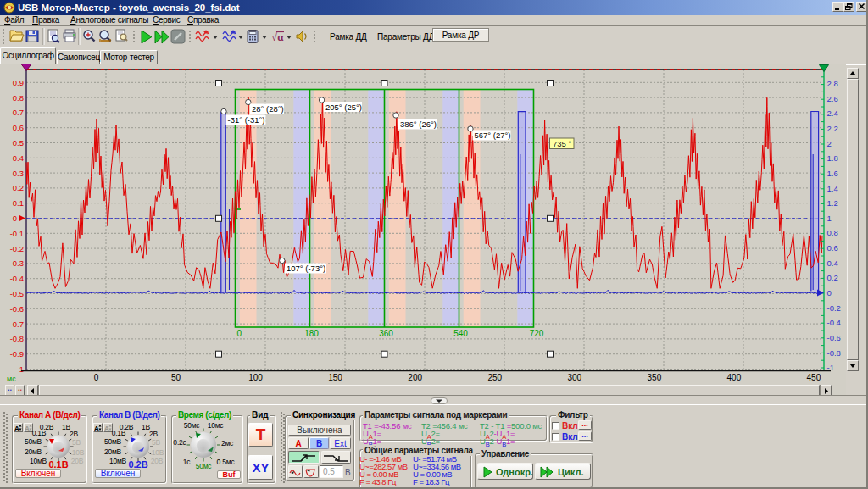 The height and width of the screenshot is (489, 868). What do you see at coordinates (256, 378) in the screenshot?
I see `svg-text: 100` at bounding box center [256, 378].